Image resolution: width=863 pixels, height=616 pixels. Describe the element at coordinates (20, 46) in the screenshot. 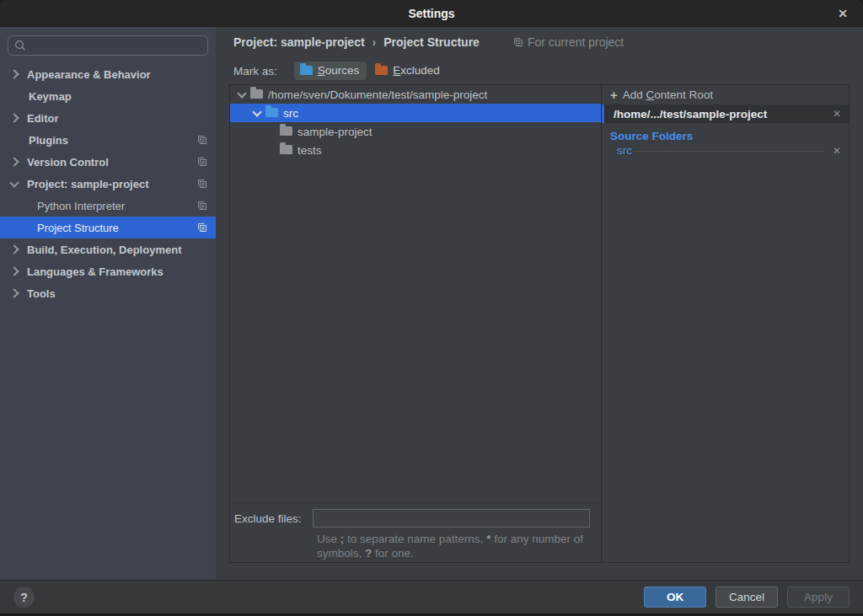

I see `search-icon` at that location.